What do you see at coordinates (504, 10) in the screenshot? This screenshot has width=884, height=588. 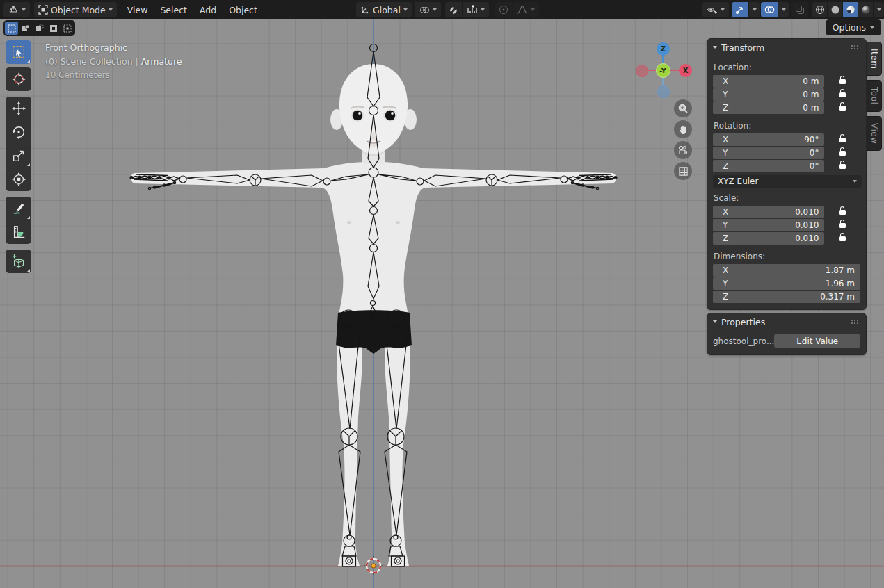 I see `proportional-edit-toggle` at bounding box center [504, 10].